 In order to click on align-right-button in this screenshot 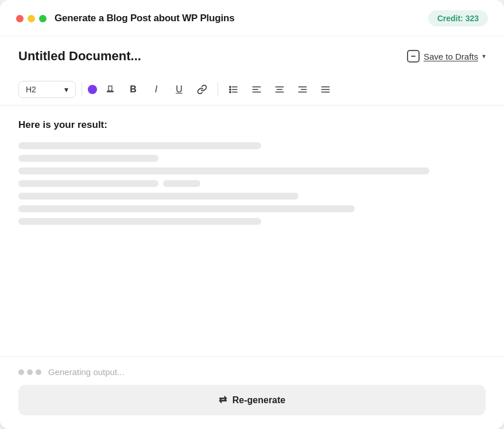, I will do `click(303, 89)`.